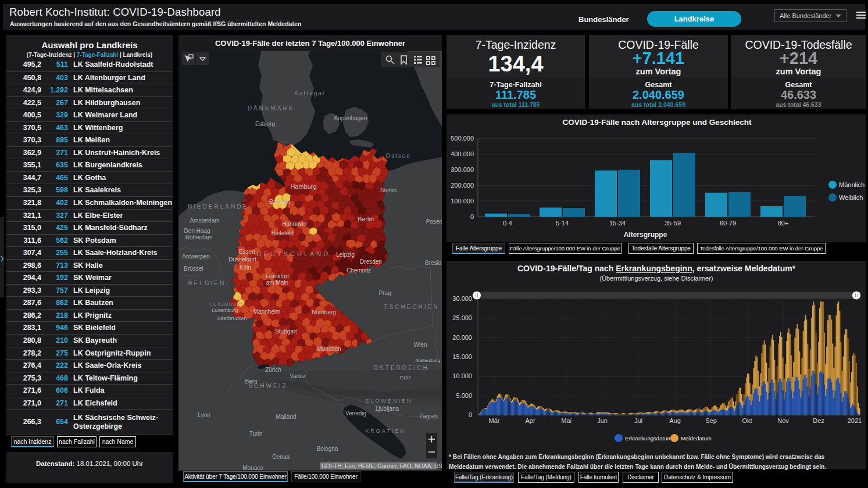  Describe the element at coordinates (196, 257) in the screenshot. I see `svg-text: Antwerpen` at that location.